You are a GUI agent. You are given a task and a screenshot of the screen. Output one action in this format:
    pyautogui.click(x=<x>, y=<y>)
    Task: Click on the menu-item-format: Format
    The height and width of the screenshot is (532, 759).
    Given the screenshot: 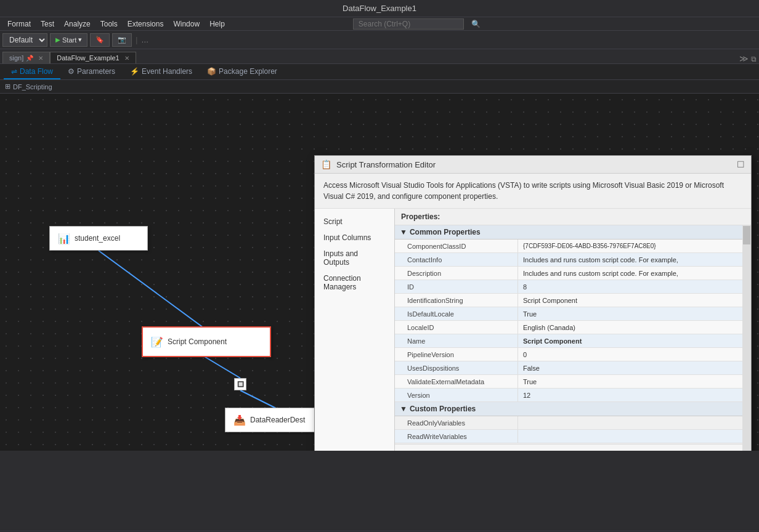 What is the action you would take?
    pyautogui.click(x=19, y=24)
    